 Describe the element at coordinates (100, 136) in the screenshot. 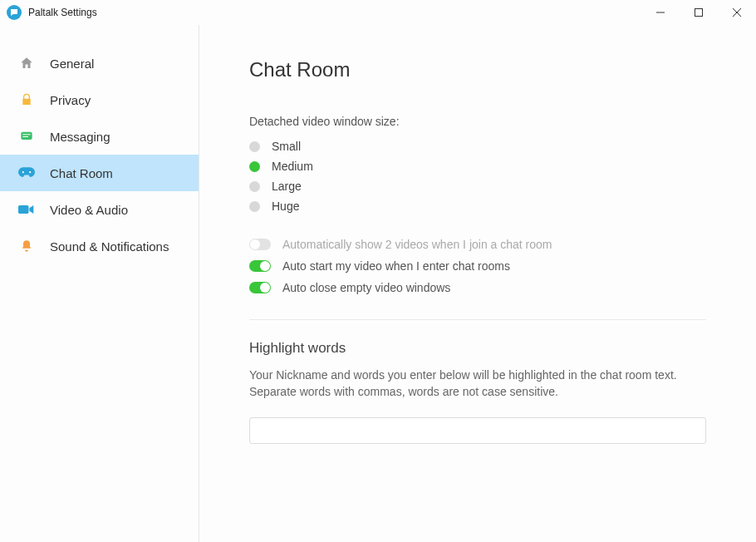

I see `sidebar-item-messaging: Messaging` at that location.